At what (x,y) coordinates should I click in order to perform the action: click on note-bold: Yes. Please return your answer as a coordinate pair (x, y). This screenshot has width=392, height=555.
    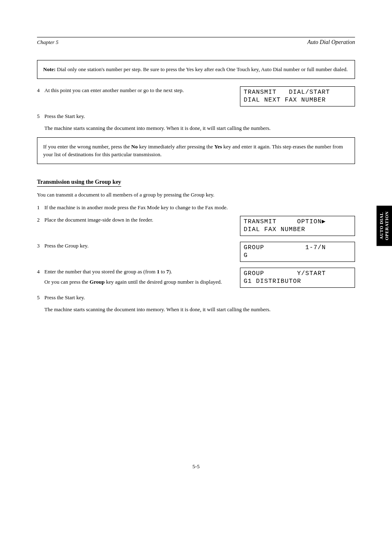
    Looking at the image, I should click on (218, 146).